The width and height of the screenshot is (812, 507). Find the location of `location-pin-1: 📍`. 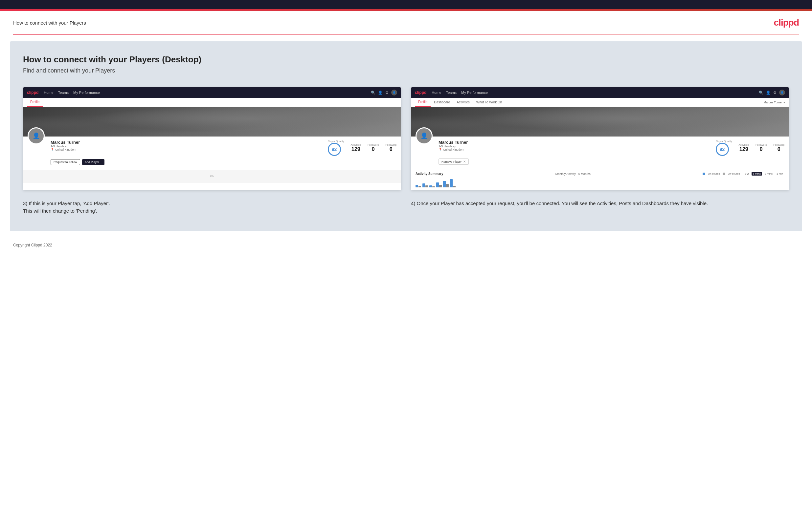

location-pin-1: 📍 is located at coordinates (52, 150).